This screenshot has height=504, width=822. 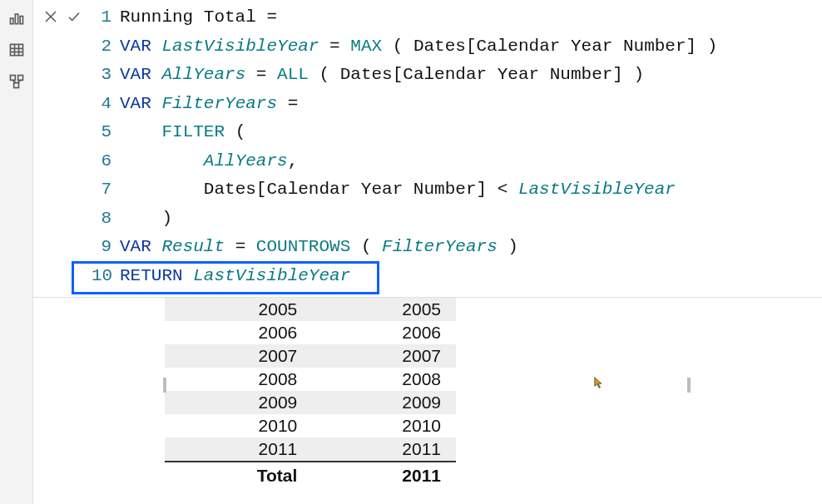 What do you see at coordinates (309, 246) in the screenshot?
I see `function: COUNTROWS` at bounding box center [309, 246].